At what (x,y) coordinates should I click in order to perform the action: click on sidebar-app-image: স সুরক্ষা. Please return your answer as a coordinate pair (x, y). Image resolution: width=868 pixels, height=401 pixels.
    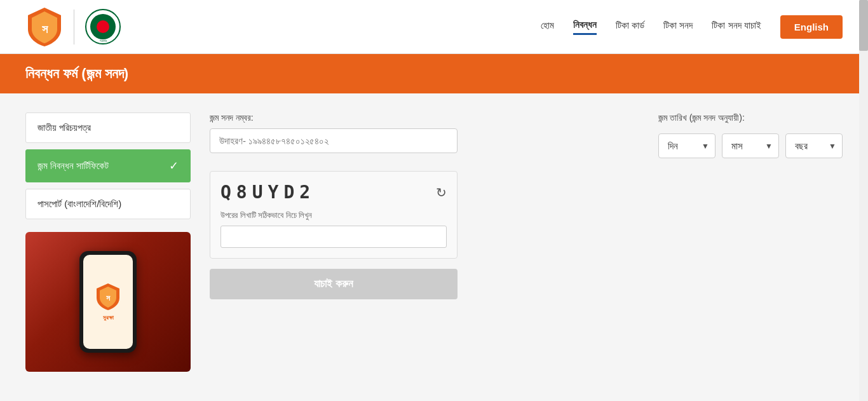
    Looking at the image, I should click on (108, 302).